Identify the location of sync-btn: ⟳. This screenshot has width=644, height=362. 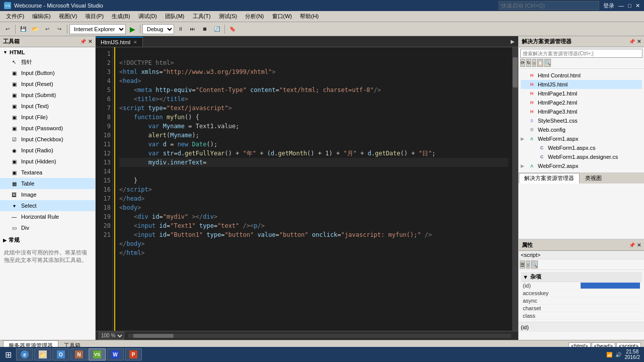
(523, 63).